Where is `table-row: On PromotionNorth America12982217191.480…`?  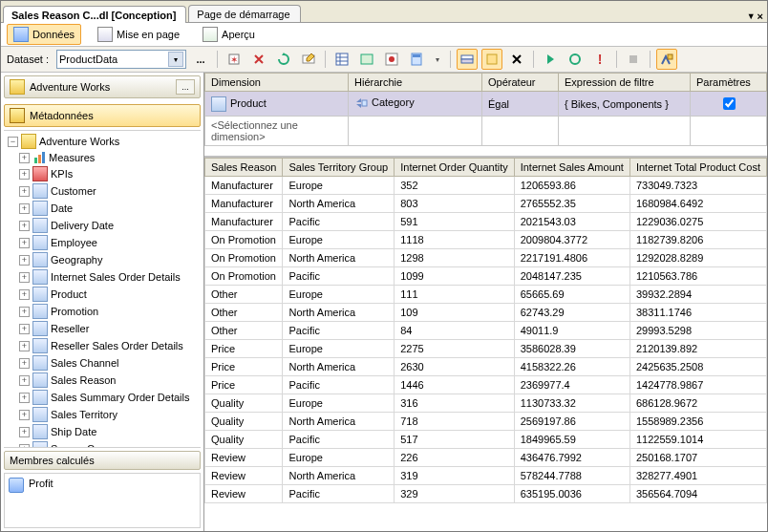 table-row: On PromotionNorth America12982217191.480… is located at coordinates (486, 258).